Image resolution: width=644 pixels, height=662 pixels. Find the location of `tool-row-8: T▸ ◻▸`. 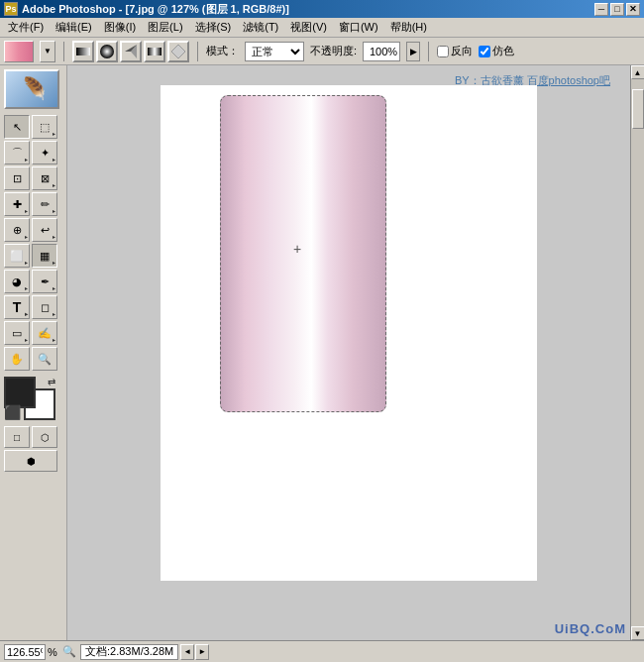

tool-row-8: T▸ ◻▸ is located at coordinates (34, 307).